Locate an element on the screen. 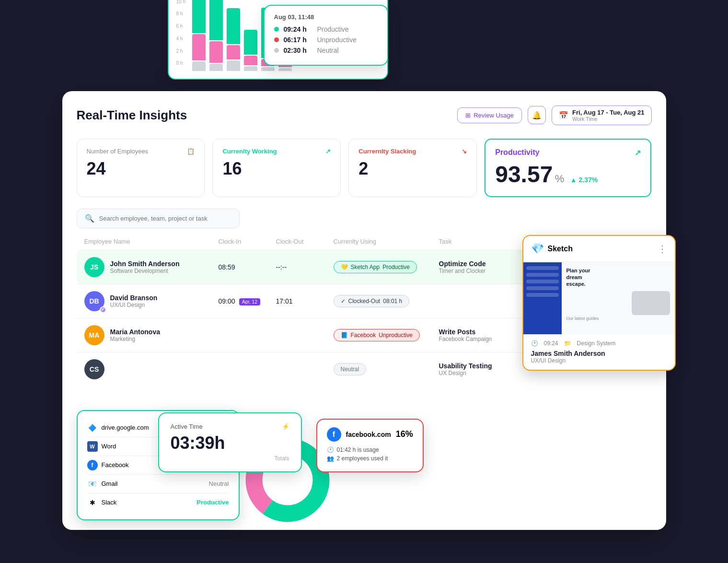 The height and width of the screenshot is (563, 728). productivity-label: Productivity ↗ is located at coordinates (568, 152).